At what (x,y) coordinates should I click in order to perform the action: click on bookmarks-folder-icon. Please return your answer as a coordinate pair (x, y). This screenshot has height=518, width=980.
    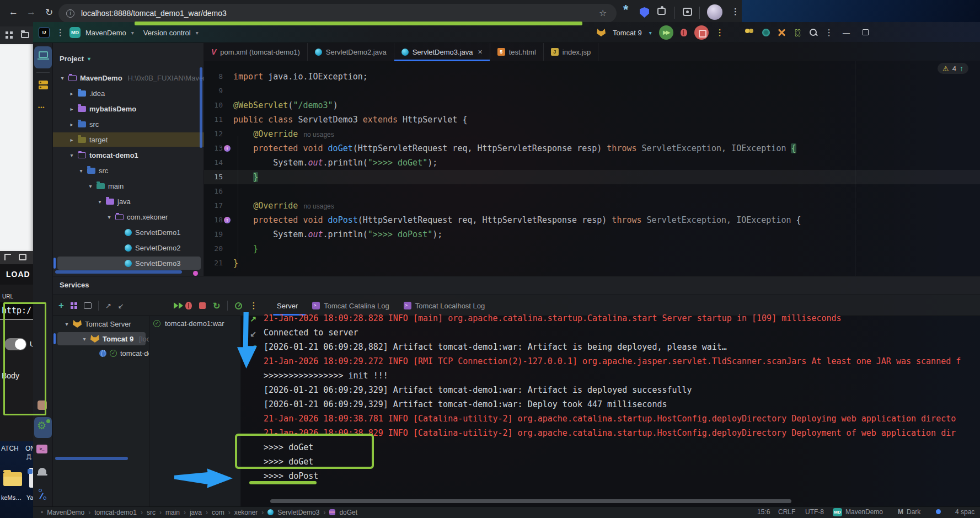
    Looking at the image, I should click on (25, 35).